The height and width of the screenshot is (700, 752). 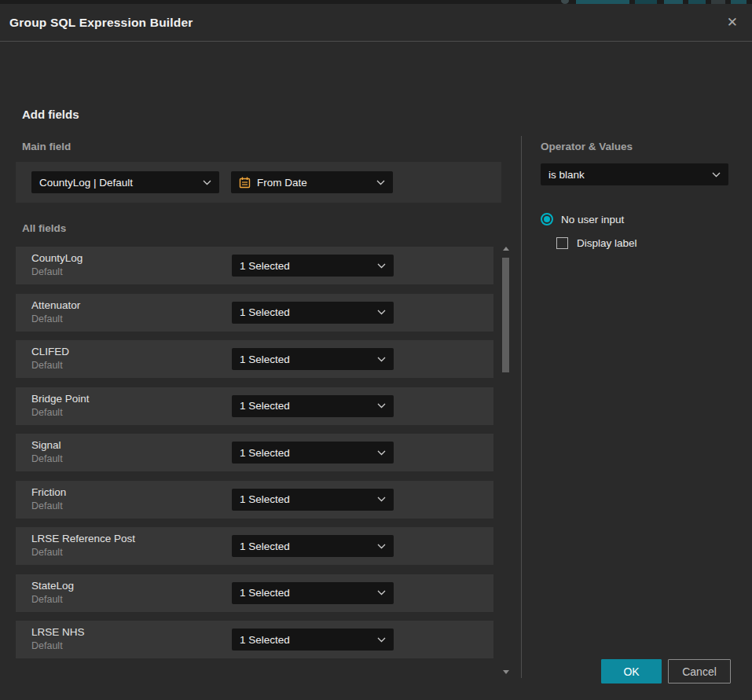 What do you see at coordinates (118, 182) in the screenshot?
I see `main-layer-select-value: CountyLog | Default` at bounding box center [118, 182].